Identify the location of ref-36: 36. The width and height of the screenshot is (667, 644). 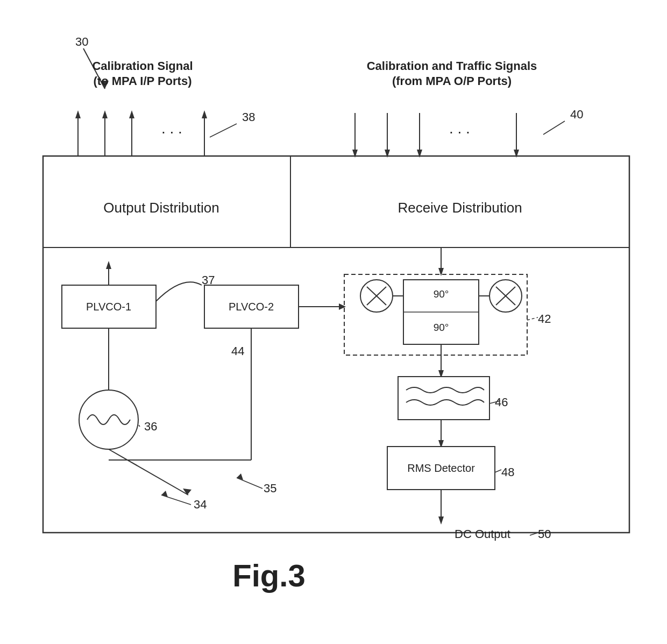
(151, 426).